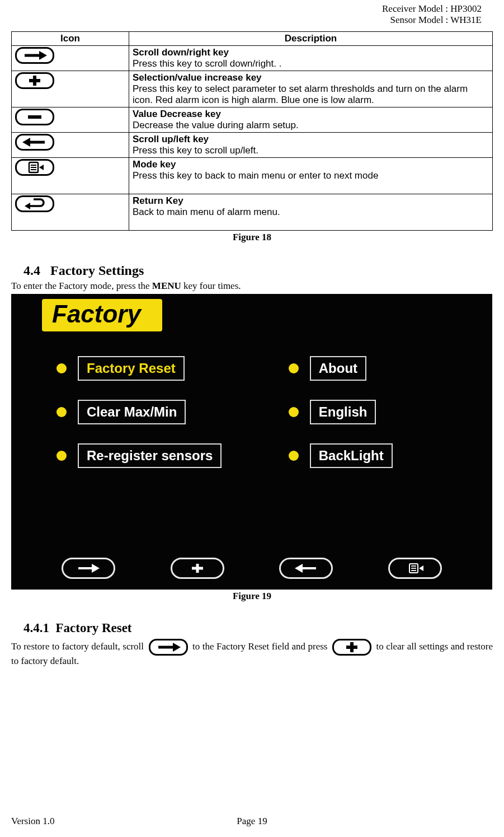 The image size is (504, 837). I want to click on icon-cell-plus, so click(70, 90).